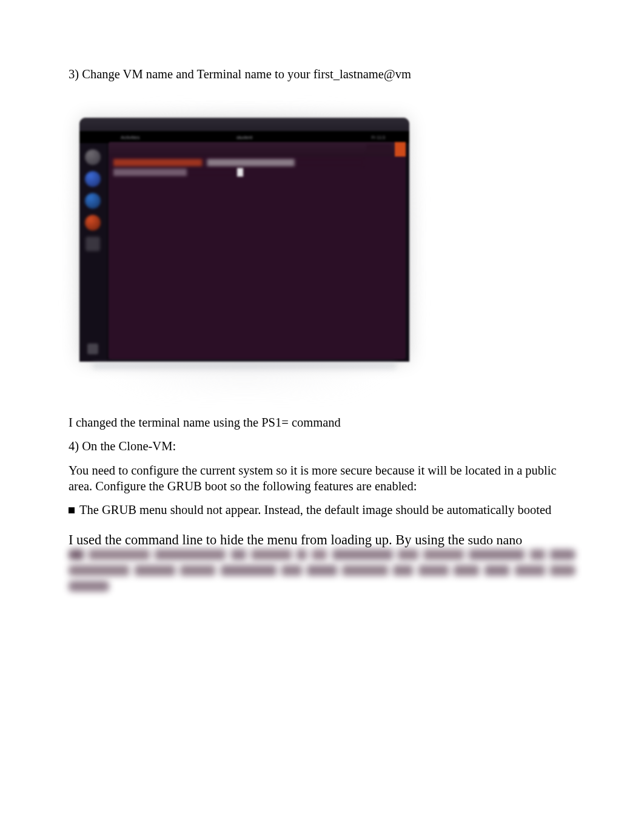  Describe the element at coordinates (72, 510) in the screenshot. I see `bullet-square-icon` at that location.